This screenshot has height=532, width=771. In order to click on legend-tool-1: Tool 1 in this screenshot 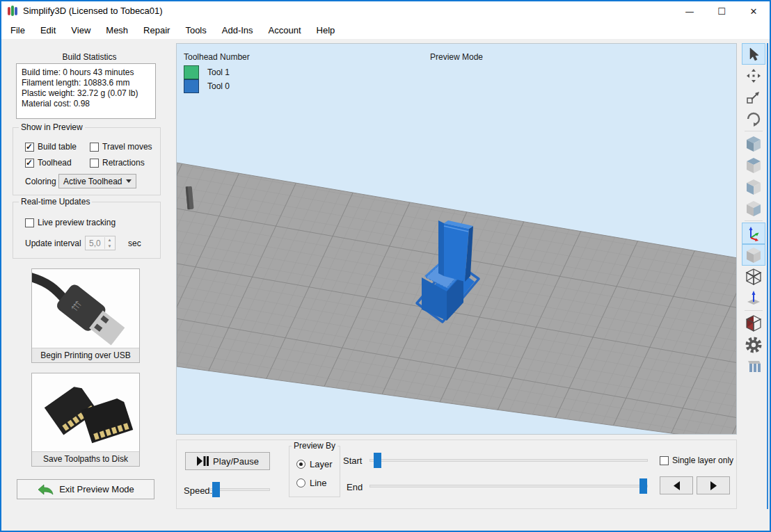, I will do `click(207, 72)`.